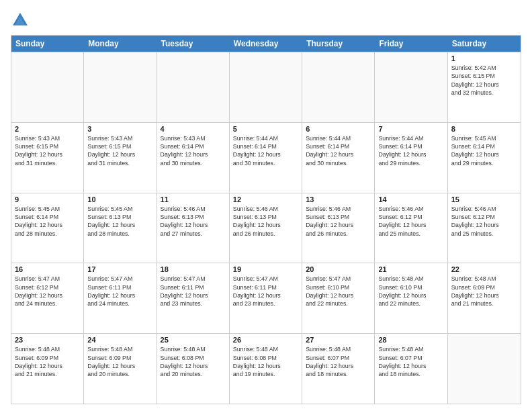 This screenshot has height=411, width=532. Describe the element at coordinates (193, 369) in the screenshot. I see `calendar-cell: 25Sunrise: 5:48 AM Sunset: 6:08 PM Dayli…` at that location.